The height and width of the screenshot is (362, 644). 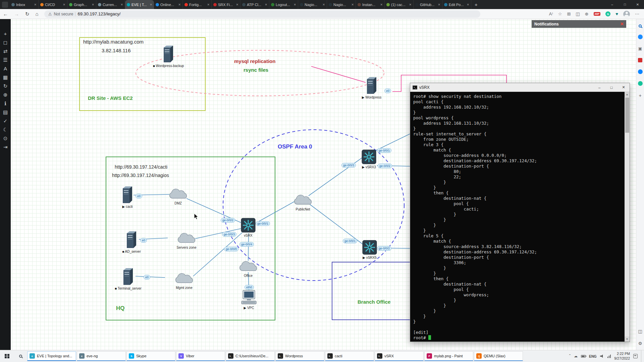 I want to click on refresh-icon: ↻, so click(x=28, y=14).